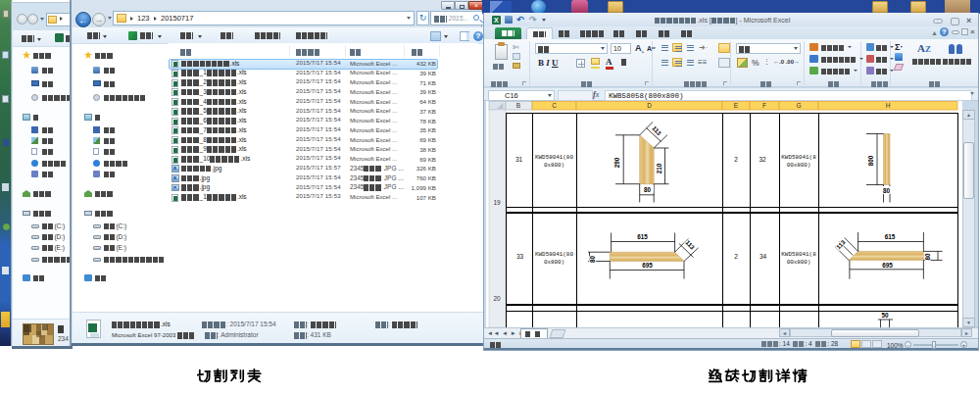 The width and height of the screenshot is (980, 395). I want to click on svg-text: F, so click(764, 106).